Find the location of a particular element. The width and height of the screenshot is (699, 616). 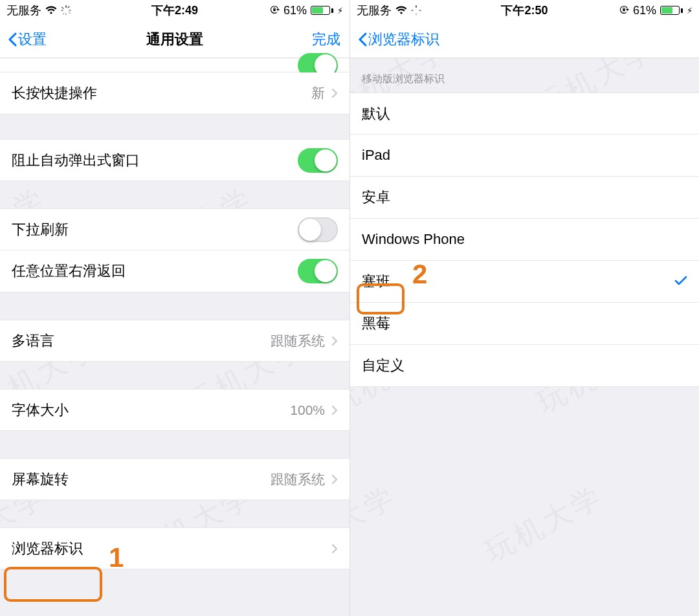

option-label: 默认 is located at coordinates (376, 114).